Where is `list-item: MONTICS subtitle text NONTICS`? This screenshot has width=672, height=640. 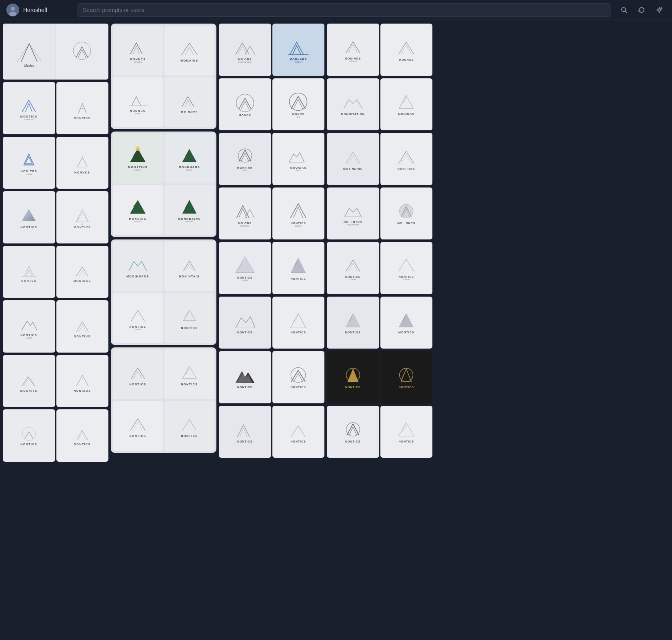
list-item: MONTICS subtitle text NONTICS is located at coordinates (56, 108).